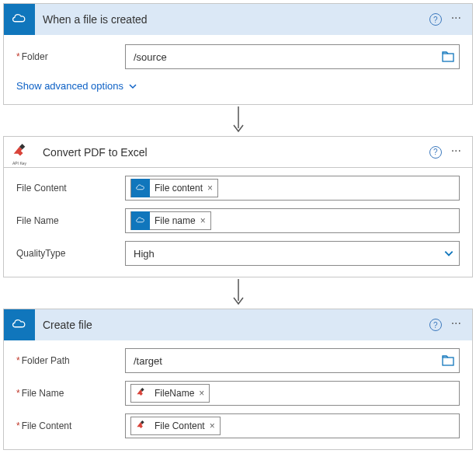 The width and height of the screenshot is (476, 457). I want to click on quality-label: QualityType, so click(71, 253).